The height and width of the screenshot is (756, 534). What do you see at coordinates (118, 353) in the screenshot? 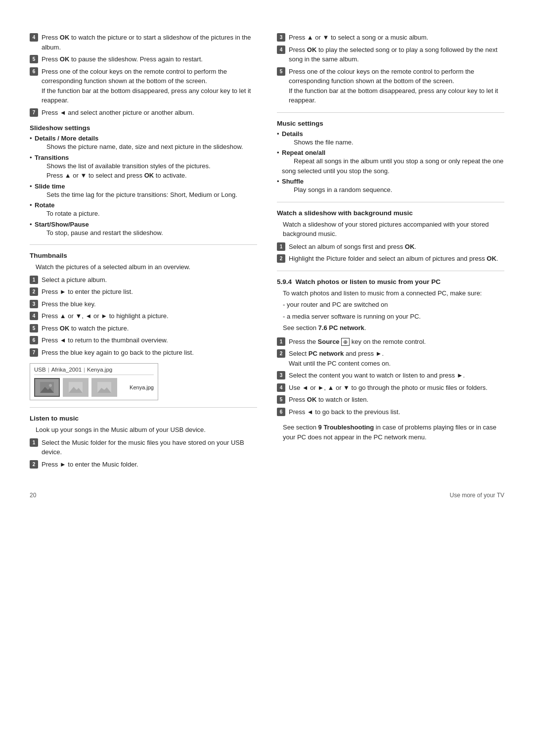
I see `list-item-text: Press the blue key again to go back to t…` at bounding box center [118, 353].